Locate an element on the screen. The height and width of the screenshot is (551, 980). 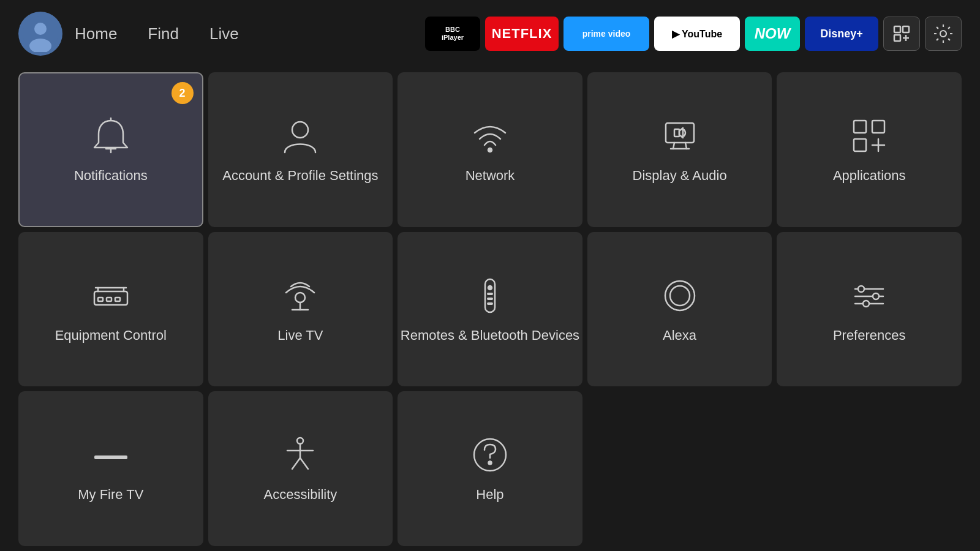
user-avatar is located at coordinates (40, 34).